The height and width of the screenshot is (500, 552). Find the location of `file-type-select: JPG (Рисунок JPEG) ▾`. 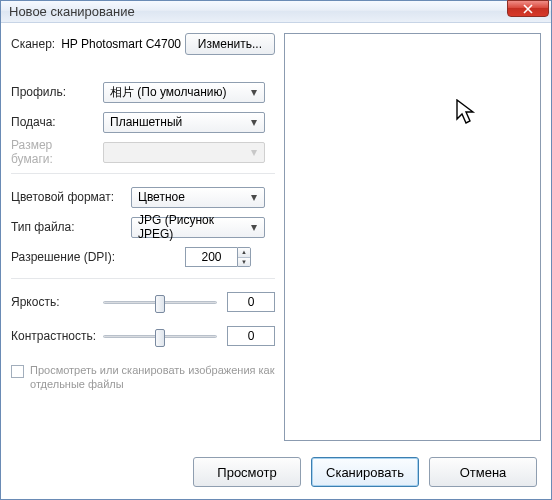

file-type-select: JPG (Рисунок JPEG) ▾ is located at coordinates (198, 228).